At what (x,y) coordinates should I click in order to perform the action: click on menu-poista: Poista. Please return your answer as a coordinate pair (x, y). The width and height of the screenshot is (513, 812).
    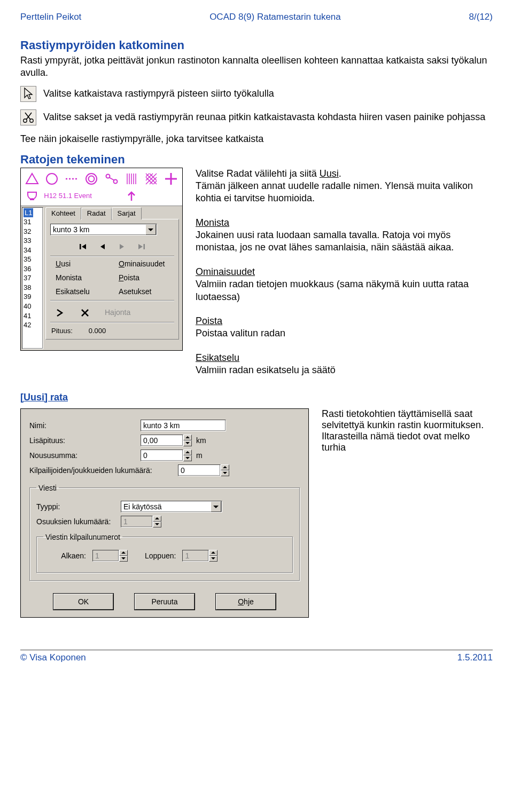
    Looking at the image, I should click on (144, 278).